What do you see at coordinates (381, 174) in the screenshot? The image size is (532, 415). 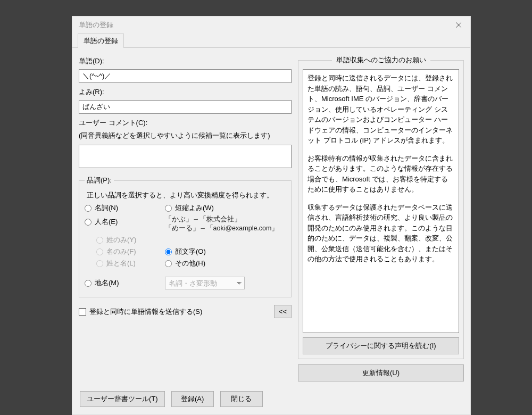 I see `consent-para-2: お客様特有の情報が収集されたデータに含まれることがあります。このような情報が存在…` at bounding box center [381, 174].